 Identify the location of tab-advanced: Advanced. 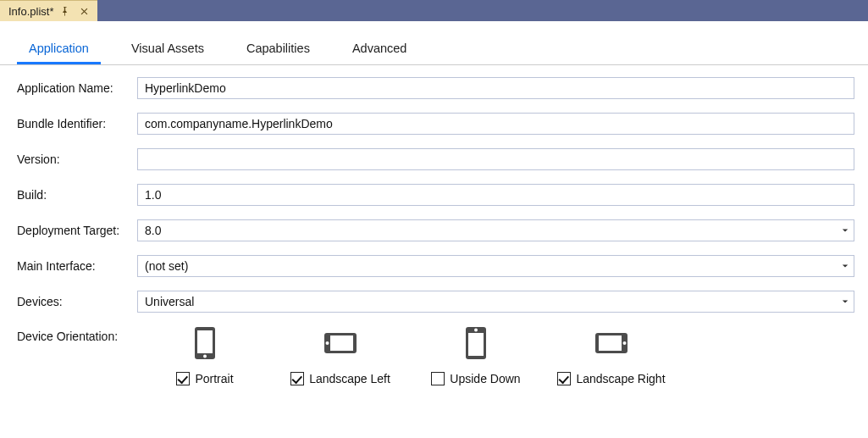
(379, 51).